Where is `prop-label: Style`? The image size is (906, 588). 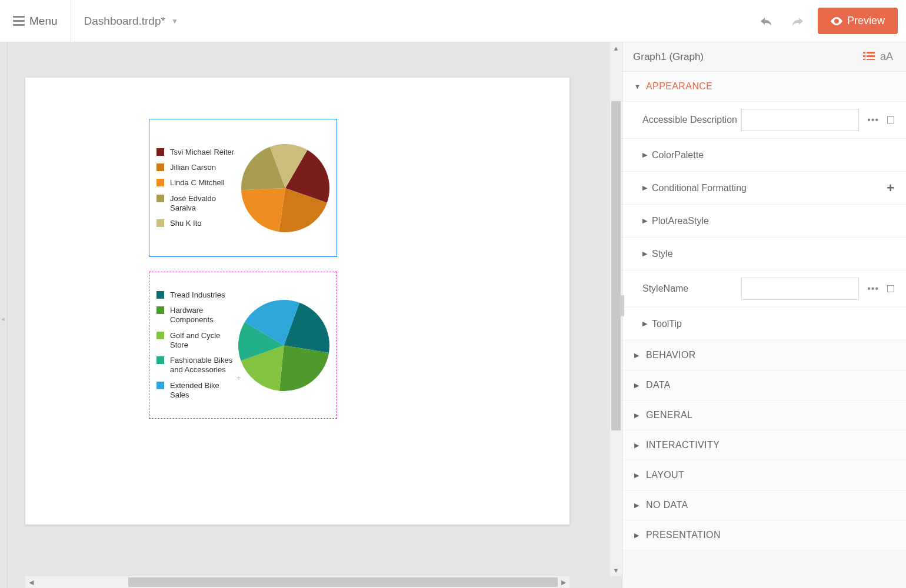
prop-label: Style is located at coordinates (773, 254).